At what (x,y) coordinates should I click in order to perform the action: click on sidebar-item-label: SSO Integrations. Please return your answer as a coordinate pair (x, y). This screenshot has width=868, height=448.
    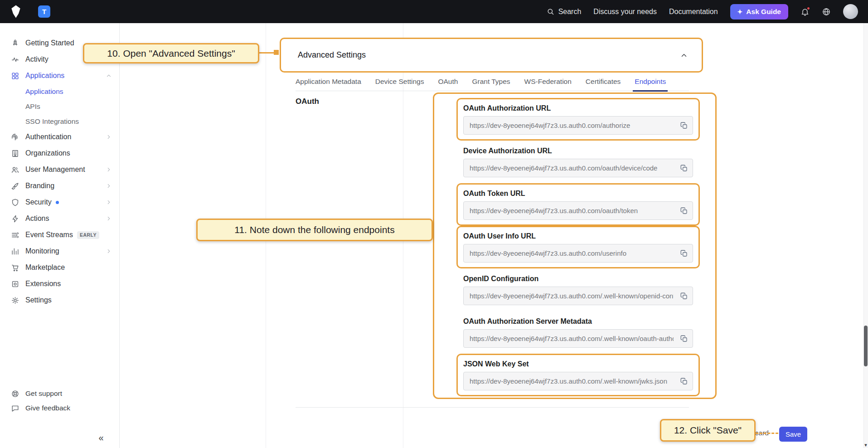
    Looking at the image, I should click on (52, 122).